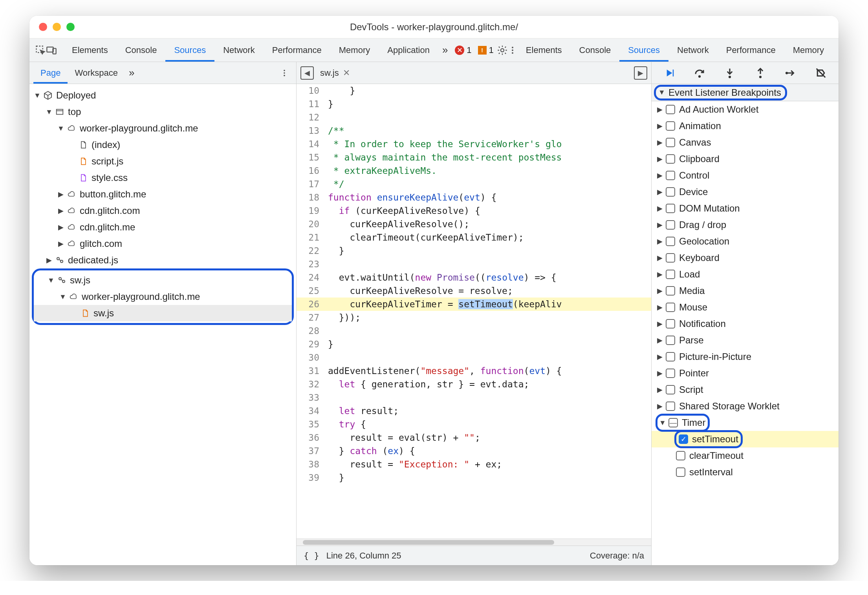 This screenshot has height=595, width=868. What do you see at coordinates (132, 73) in the screenshot?
I see `navigator-more-icon: »` at bounding box center [132, 73].